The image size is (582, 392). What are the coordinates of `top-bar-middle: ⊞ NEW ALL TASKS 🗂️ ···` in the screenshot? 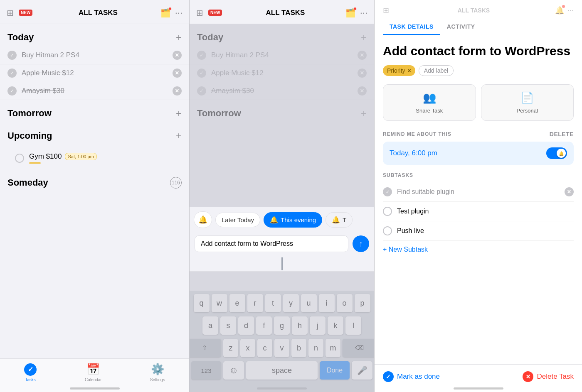 It's located at (282, 12).